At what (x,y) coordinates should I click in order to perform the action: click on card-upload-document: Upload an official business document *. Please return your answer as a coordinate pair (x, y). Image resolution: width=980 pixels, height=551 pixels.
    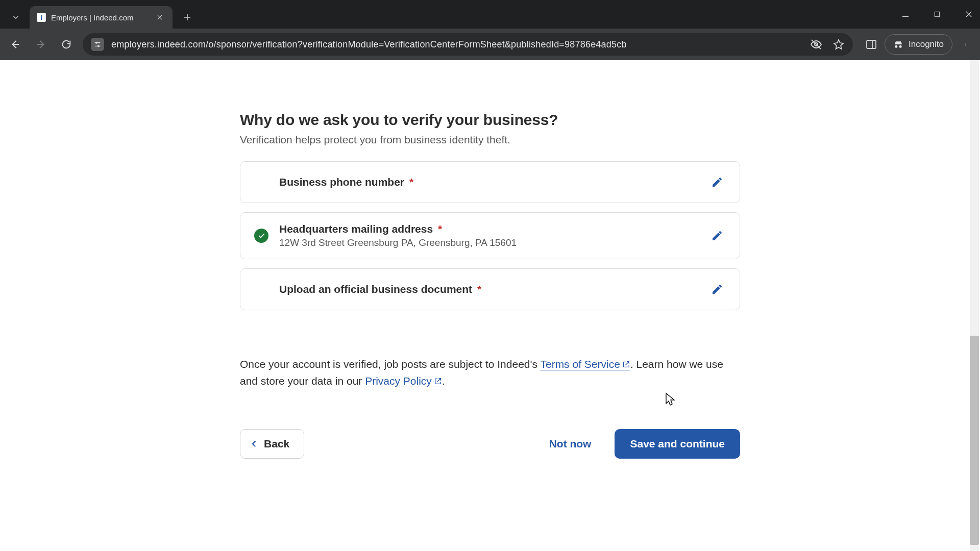
    Looking at the image, I should click on (490, 289).